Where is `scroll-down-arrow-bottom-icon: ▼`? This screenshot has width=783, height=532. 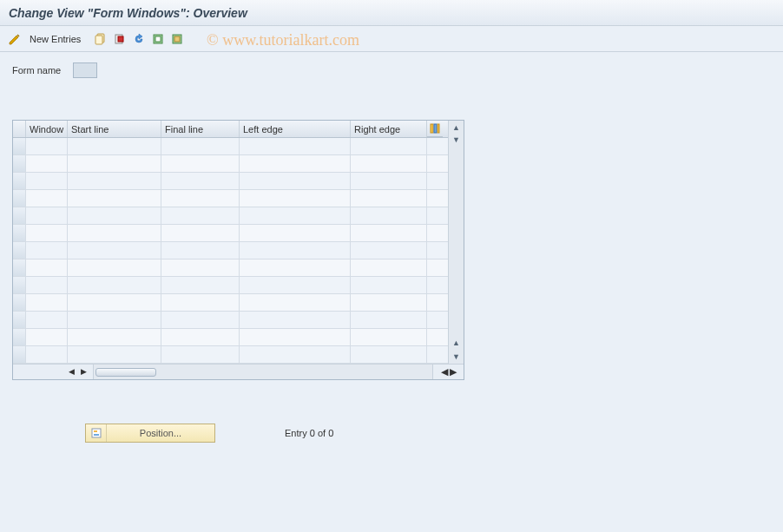
scroll-down-arrow-bottom-icon: ▼ is located at coordinates (457, 357).